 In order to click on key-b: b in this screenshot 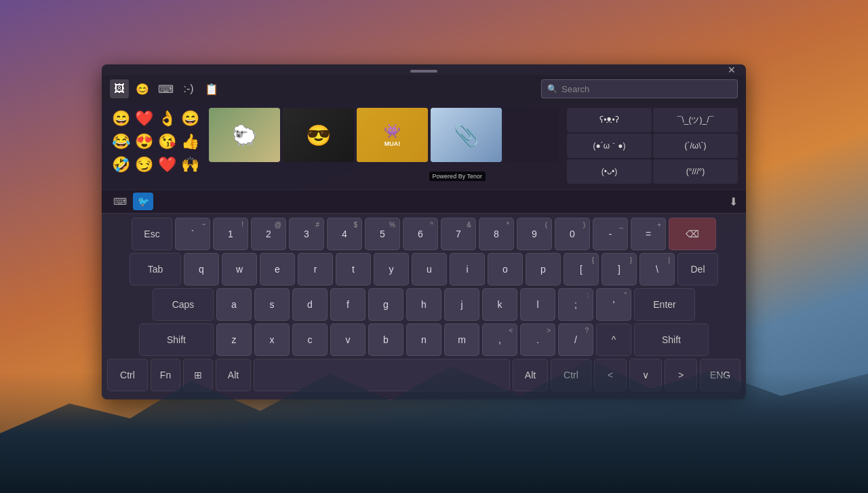, I will do `click(386, 340)`.